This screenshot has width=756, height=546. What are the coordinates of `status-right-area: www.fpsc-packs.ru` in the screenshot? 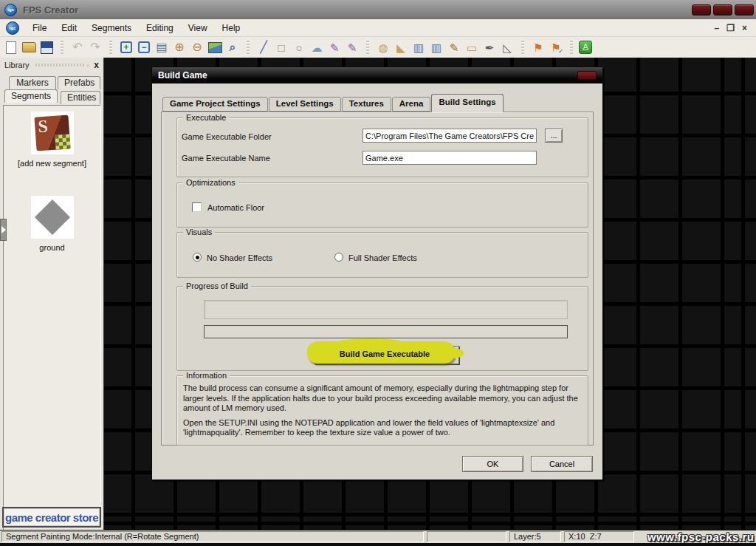 It's located at (695, 536).